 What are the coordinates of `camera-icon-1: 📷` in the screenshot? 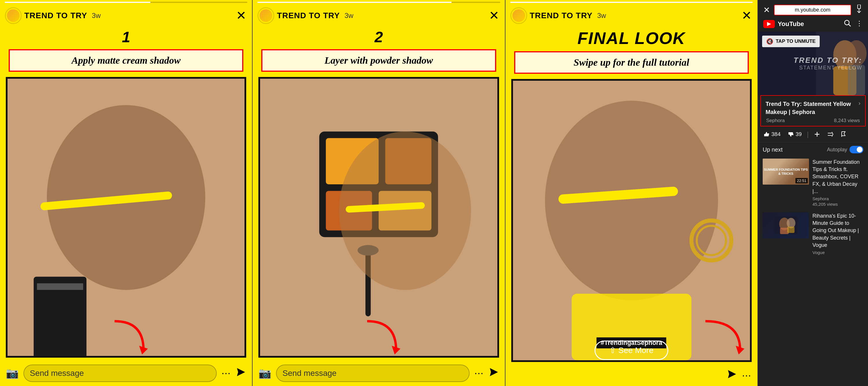 It's located at (12, 373).